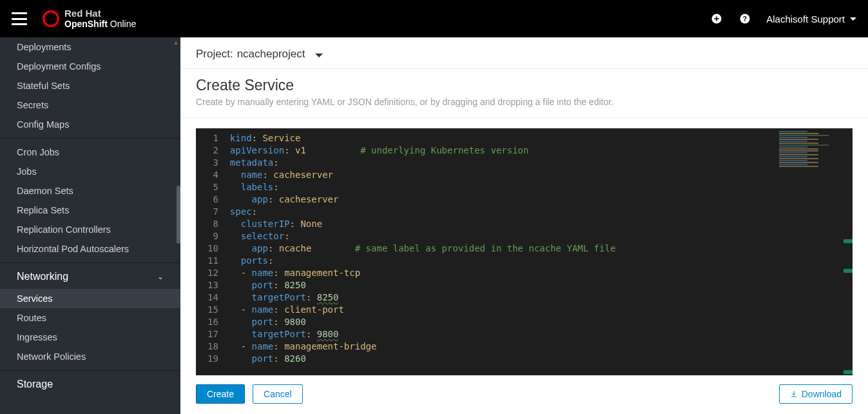 The width and height of the screenshot is (868, 414). What do you see at coordinates (525, 85) in the screenshot?
I see `page-title: Create Service` at bounding box center [525, 85].